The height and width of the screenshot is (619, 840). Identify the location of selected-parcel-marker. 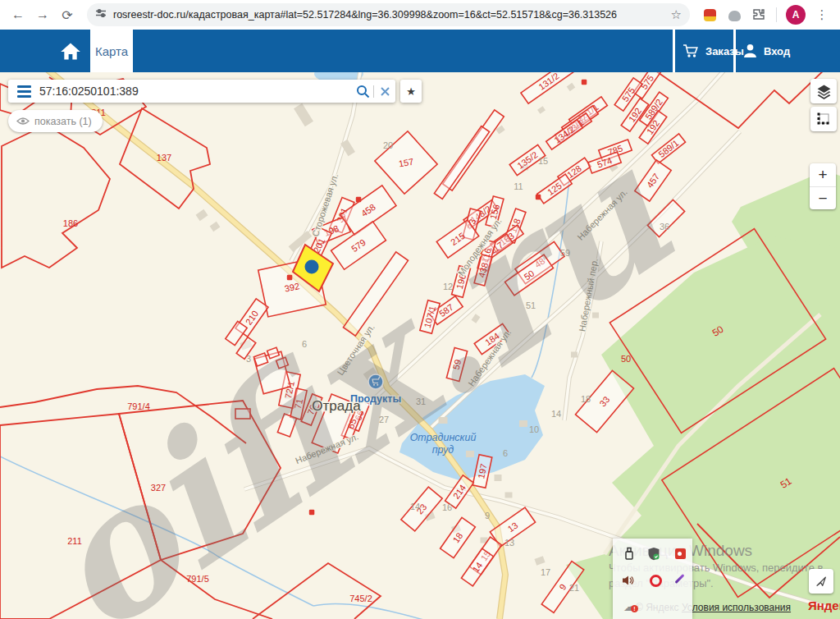
(312, 268).